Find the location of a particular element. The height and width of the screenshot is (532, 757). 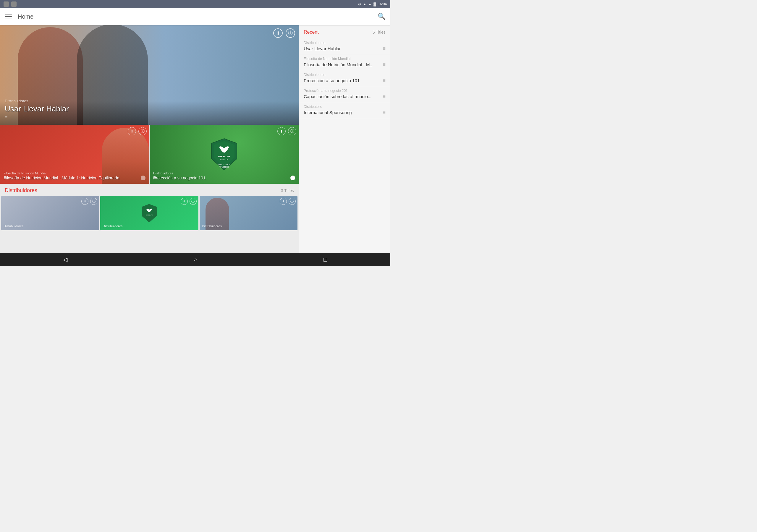

thumb-info-0: Filosofía de Nutrición Mundial Filosofía… is located at coordinates (61, 176).